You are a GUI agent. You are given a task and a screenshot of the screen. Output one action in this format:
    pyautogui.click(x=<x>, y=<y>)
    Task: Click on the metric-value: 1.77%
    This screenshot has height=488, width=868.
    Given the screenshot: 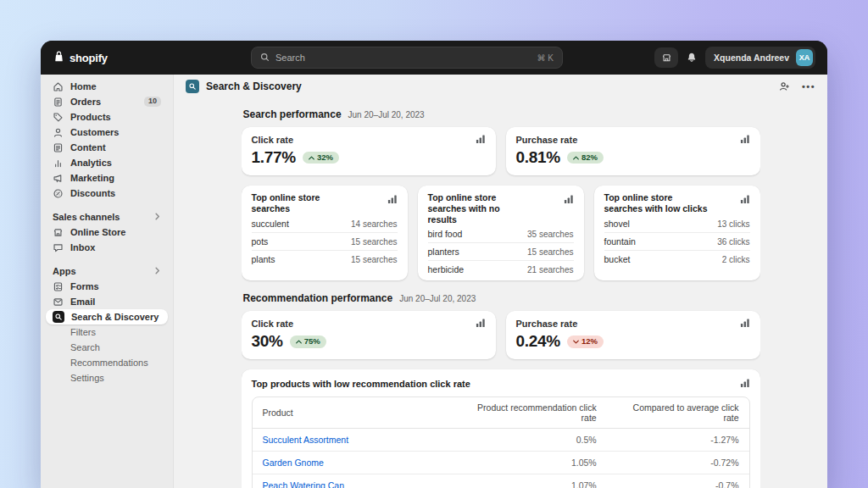 What is the action you would take?
    pyautogui.click(x=274, y=158)
    